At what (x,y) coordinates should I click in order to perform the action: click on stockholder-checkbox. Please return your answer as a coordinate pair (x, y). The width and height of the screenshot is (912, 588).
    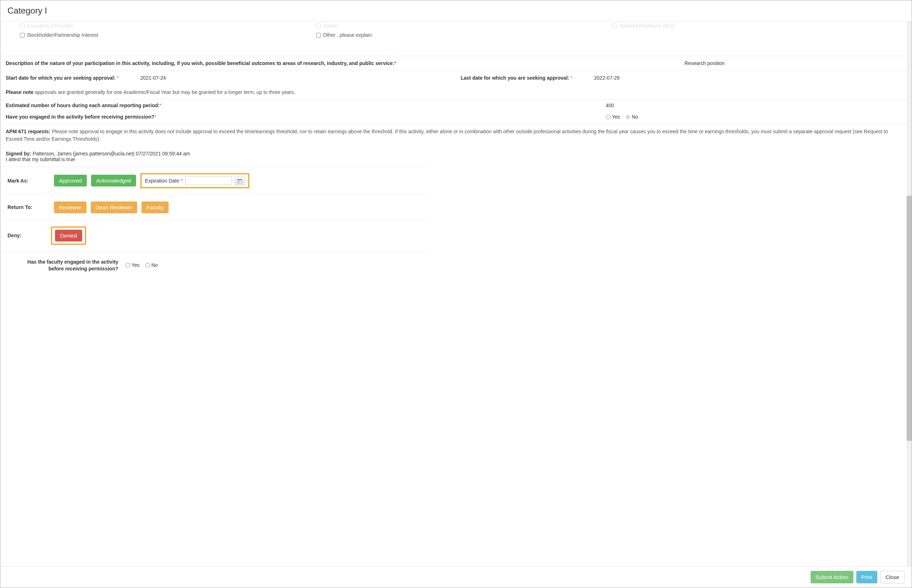
    Looking at the image, I should click on (22, 35).